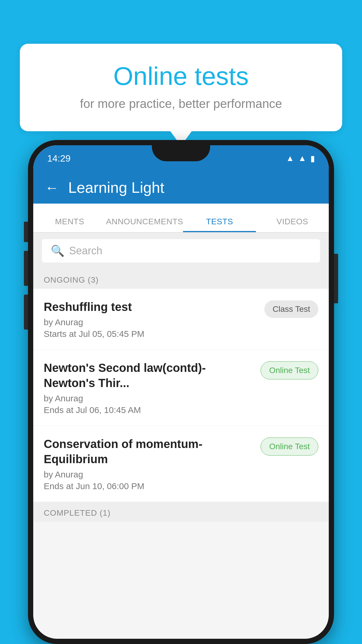 This screenshot has height=644, width=362. Describe the element at coordinates (149, 398) in the screenshot. I see `test-author-2: by Anurag` at that location.